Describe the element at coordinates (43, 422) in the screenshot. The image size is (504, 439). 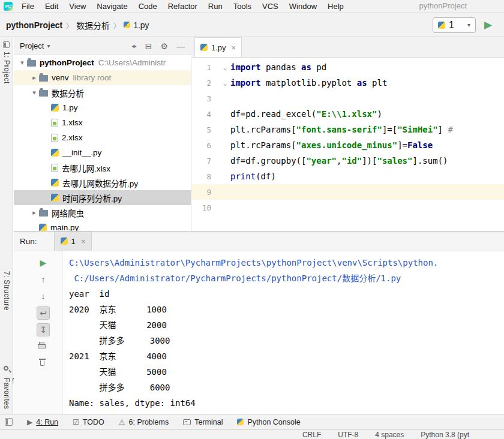
I see `bottom-tab-4-run: ▶4: Run` at that location.